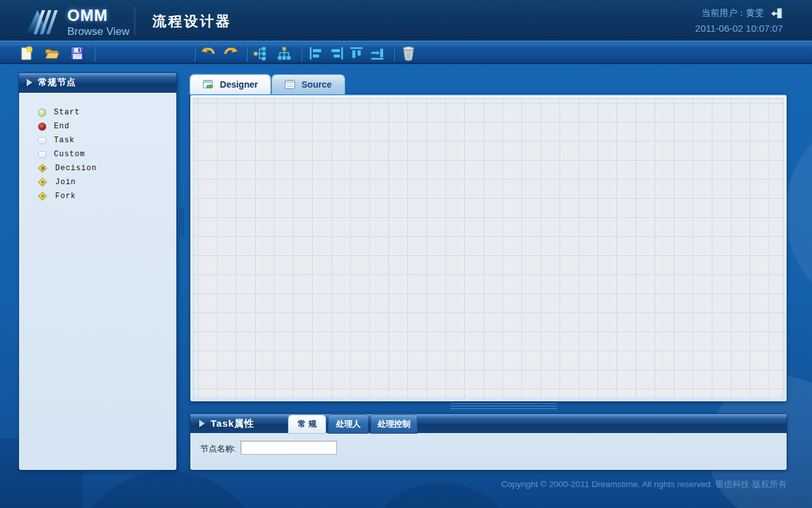 The height and width of the screenshot is (508, 812). Describe the element at coordinates (307, 424) in the screenshot. I see `tab-label: 常 规` at that location.